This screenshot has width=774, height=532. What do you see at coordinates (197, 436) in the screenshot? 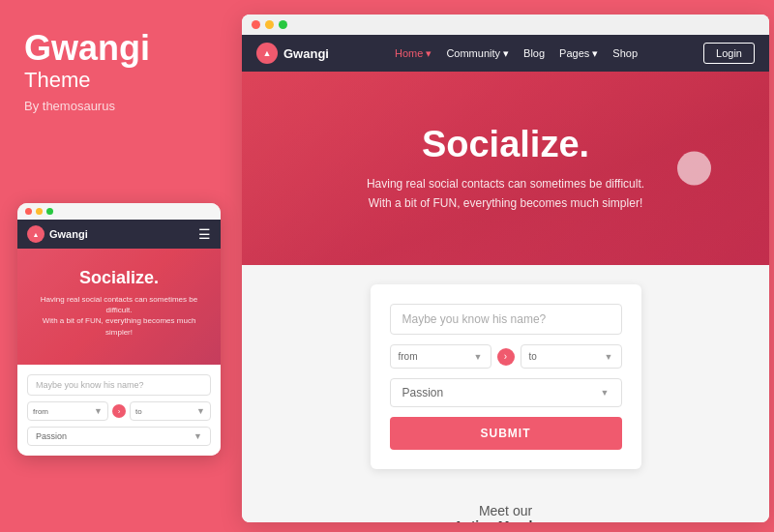
I see `chevron-down-passion-icon: ▼` at bounding box center [197, 436].